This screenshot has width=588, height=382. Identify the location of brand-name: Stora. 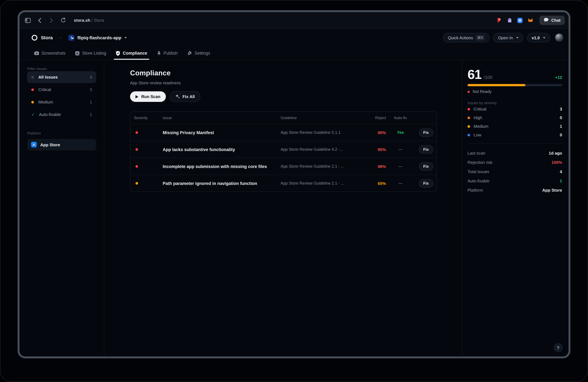
(47, 38).